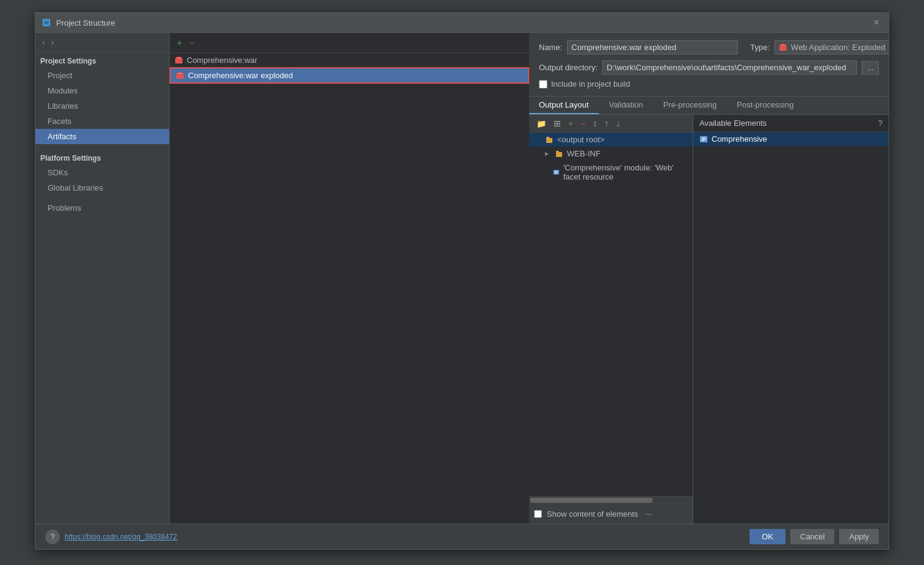 The image size is (924, 565). I want to click on sidebar-item-facets: Facets, so click(103, 121).